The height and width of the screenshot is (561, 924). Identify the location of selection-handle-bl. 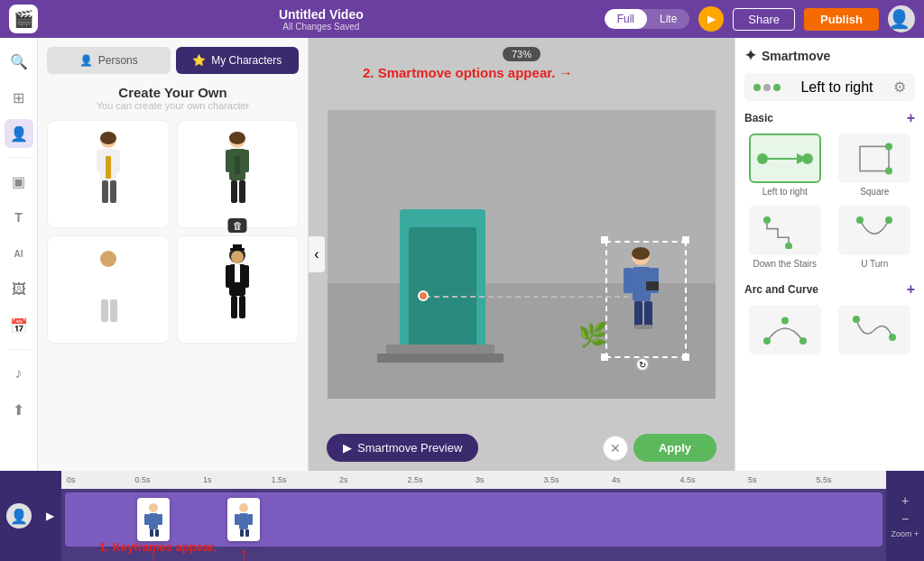
(605, 357).